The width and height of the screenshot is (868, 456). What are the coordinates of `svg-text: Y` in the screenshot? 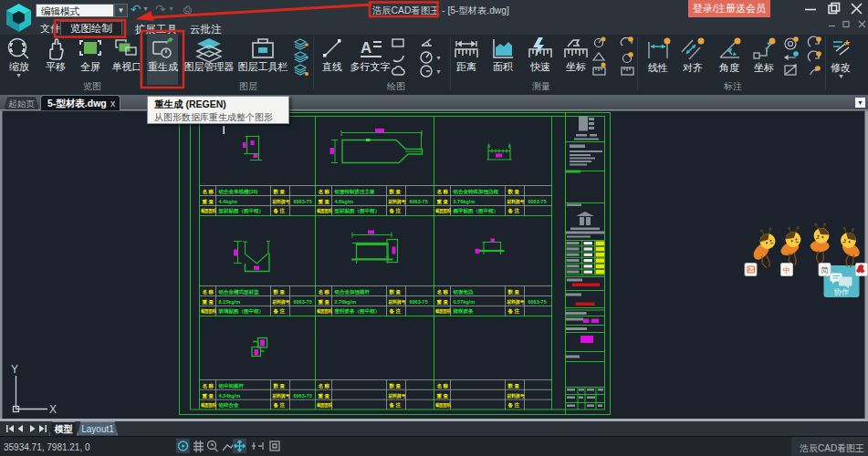 It's located at (15, 369).